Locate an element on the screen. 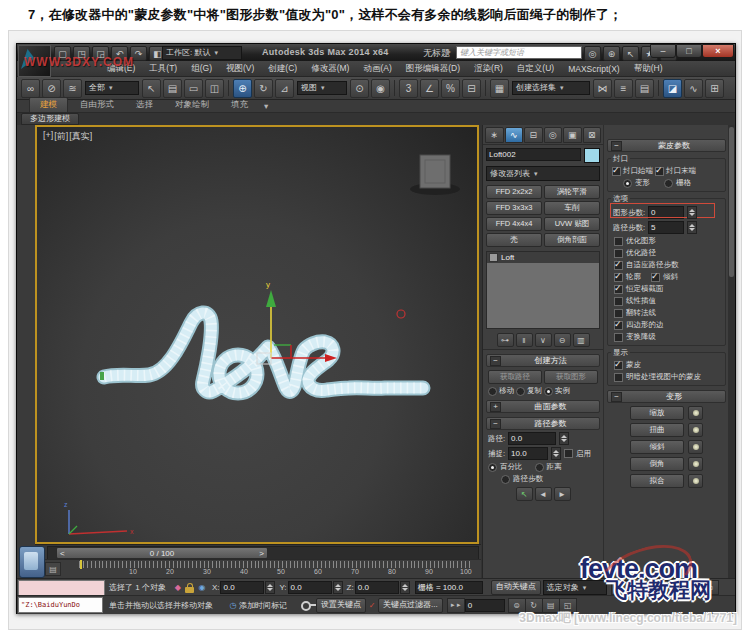 This screenshot has height=635, width=750. viewport-menu-shading: [真实] is located at coordinates (80, 136).